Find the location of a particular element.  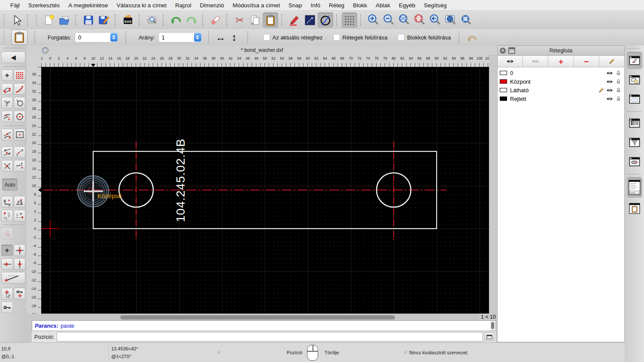

command-history-scrollbar is located at coordinates (493, 326).